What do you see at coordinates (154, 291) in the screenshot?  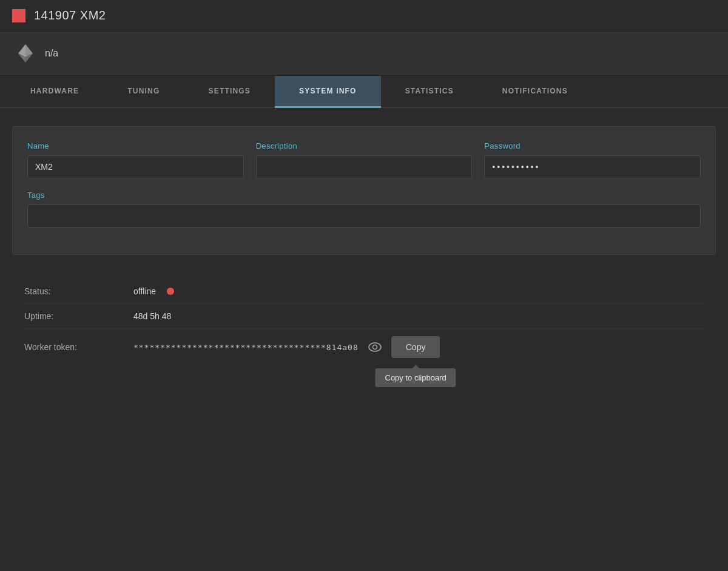 I see `status-value: offline` at bounding box center [154, 291].